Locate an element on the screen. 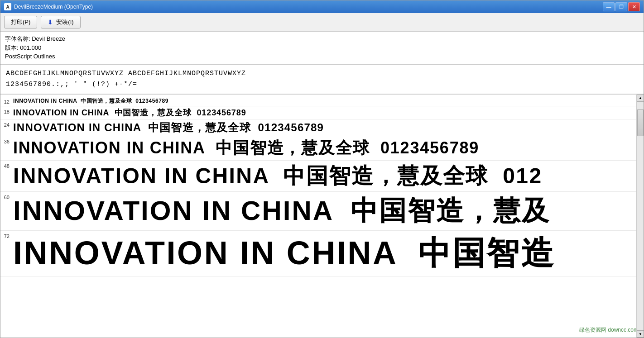 The width and height of the screenshot is (644, 338). font-type-line: PostScript Outlines is located at coordinates (322, 57).